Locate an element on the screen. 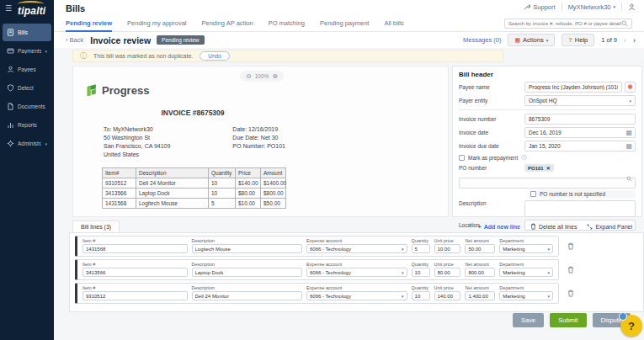  bill-lines-actions: + Add new line Delete all lines Expand P… is located at coordinates (556, 226).